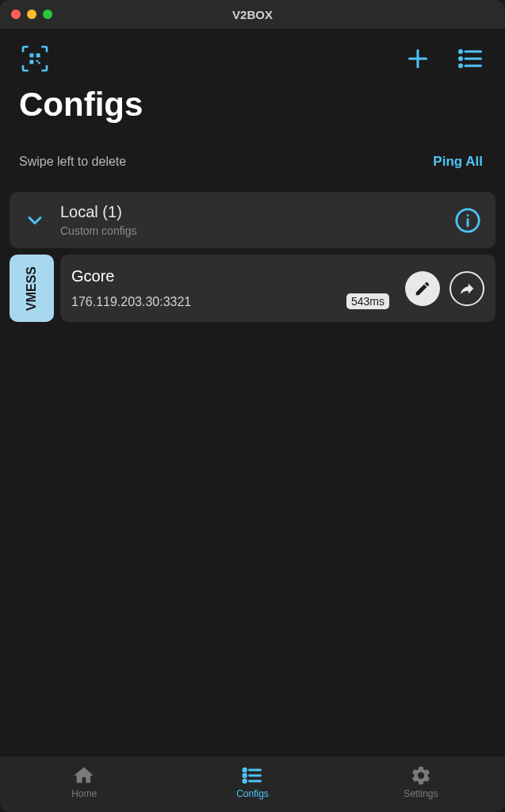  What do you see at coordinates (368, 301) in the screenshot?
I see `ping-badge: 543ms` at bounding box center [368, 301].